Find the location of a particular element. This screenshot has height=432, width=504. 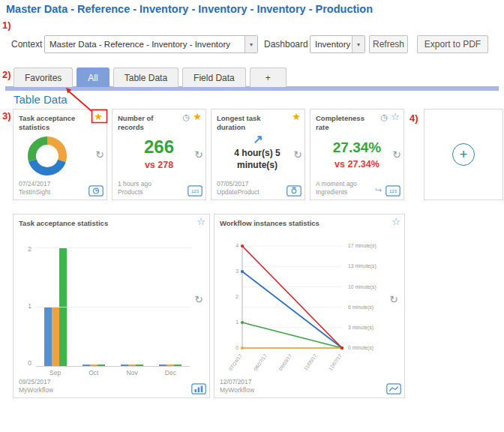

svg-text: 2 is located at coordinates (237, 297).